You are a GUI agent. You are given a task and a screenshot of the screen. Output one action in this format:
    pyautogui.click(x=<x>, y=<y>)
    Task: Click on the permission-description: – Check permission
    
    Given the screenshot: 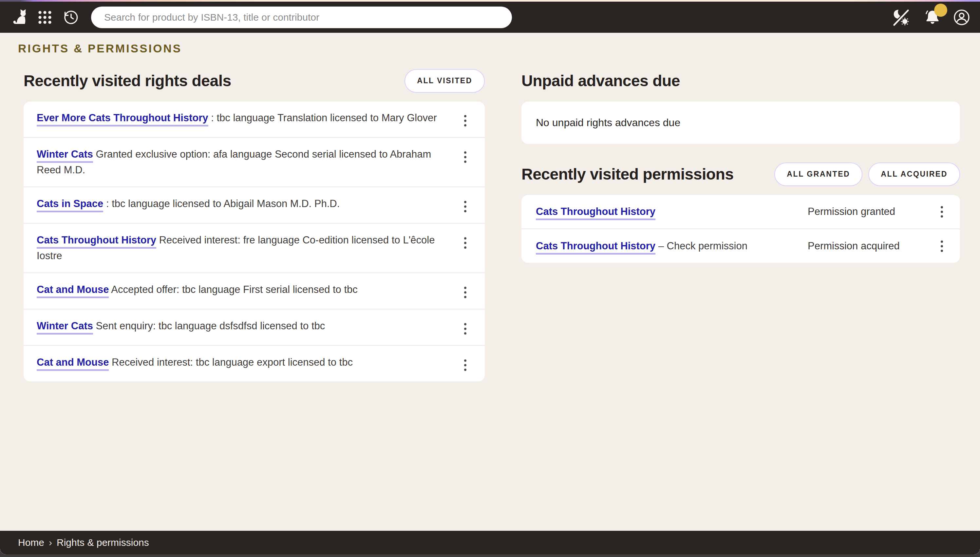 What is the action you would take?
    pyautogui.click(x=701, y=246)
    